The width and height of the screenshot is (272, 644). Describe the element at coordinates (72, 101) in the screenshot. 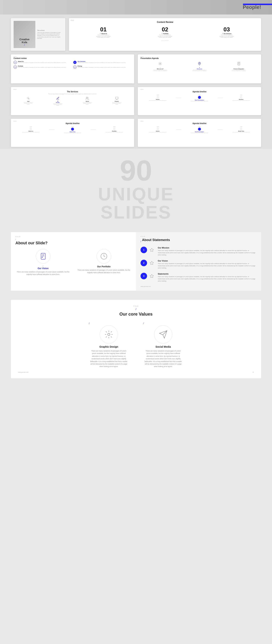

I see `ts-icons: Idea There are many variations of passag…` at that location.